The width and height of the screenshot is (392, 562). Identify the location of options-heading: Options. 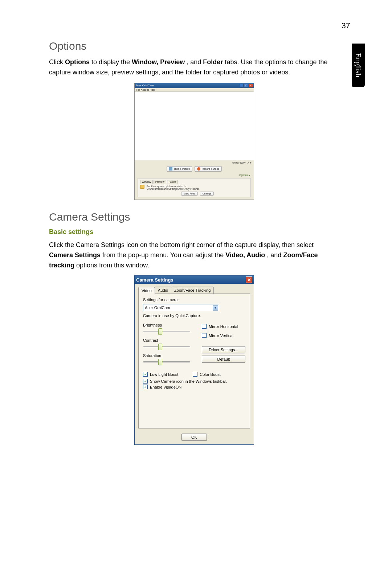
(194, 46).